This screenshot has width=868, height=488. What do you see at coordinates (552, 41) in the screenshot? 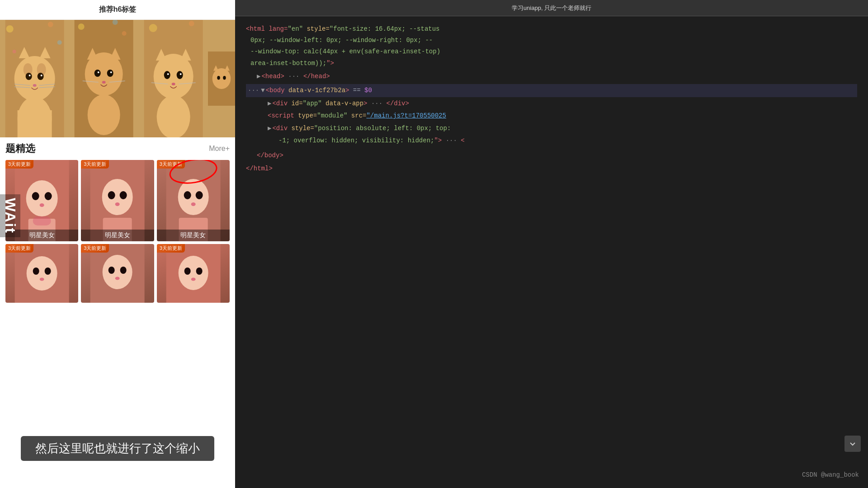
I see `code-line-2: 0px; --window-left: 0px; --window-right:…` at bounding box center [552, 41].